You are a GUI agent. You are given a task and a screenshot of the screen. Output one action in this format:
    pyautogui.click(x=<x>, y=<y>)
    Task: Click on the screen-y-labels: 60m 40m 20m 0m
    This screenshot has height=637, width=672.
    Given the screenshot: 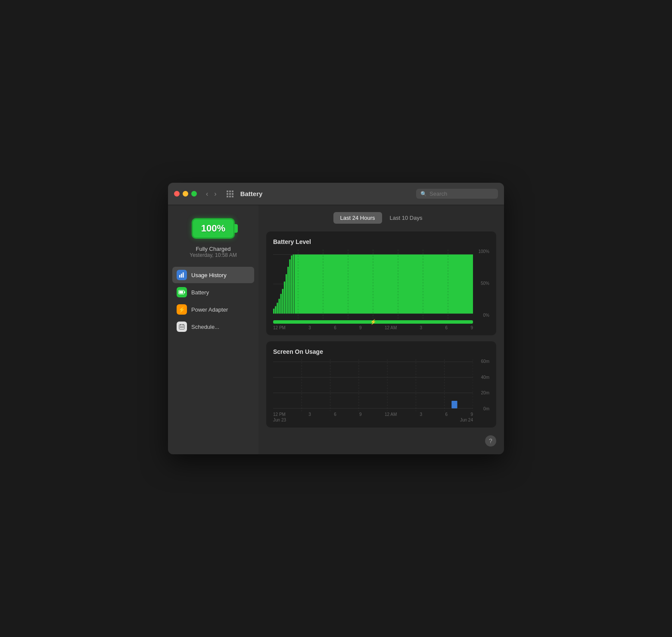 What is the action you would take?
    pyautogui.click(x=485, y=385)
    